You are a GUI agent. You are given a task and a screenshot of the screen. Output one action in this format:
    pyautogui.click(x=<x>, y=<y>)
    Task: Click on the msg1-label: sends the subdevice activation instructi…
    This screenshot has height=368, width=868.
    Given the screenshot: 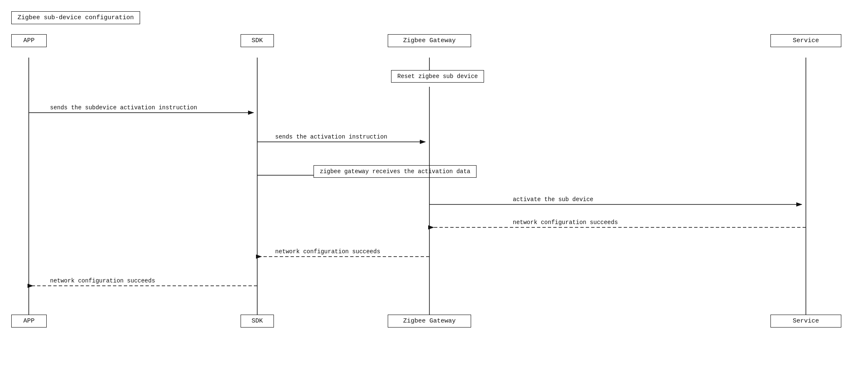 What is the action you would take?
    pyautogui.click(x=123, y=108)
    